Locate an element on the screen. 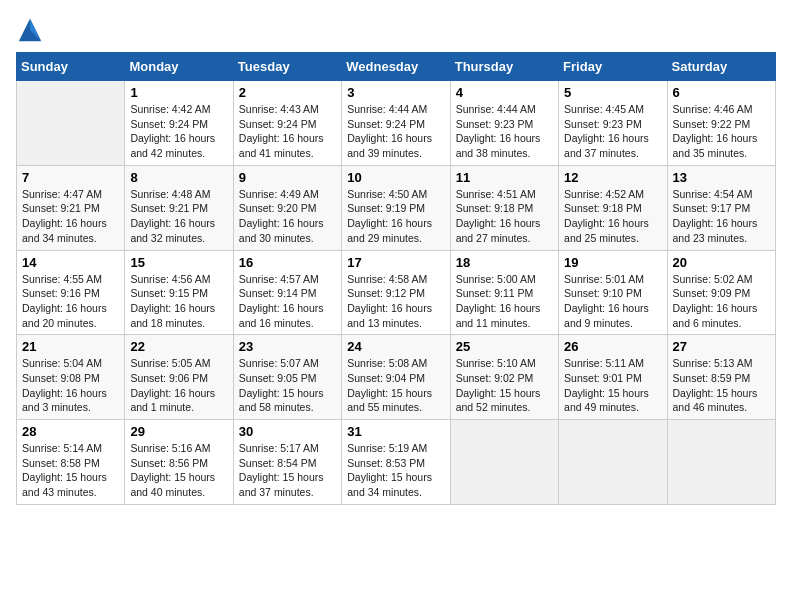 The image size is (792, 612). calendar-cell: 28Sunrise: 5:14 AM Sunset: 8:58 PM Dayli… is located at coordinates (71, 462).